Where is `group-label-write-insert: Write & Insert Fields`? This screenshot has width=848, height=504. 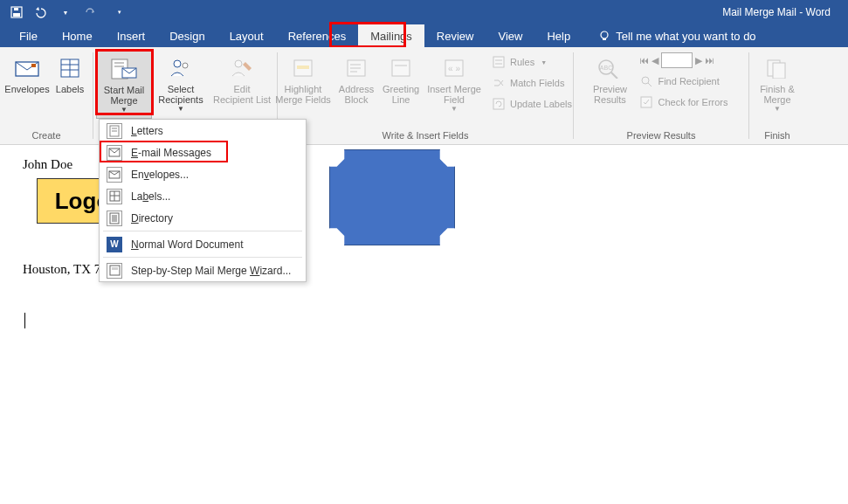
group-label-write-insert: Write & Insert Fields is located at coordinates (425, 136).